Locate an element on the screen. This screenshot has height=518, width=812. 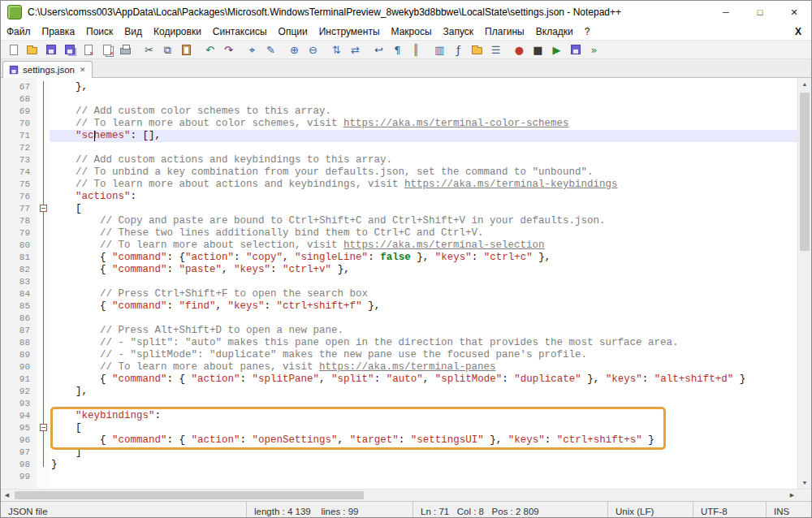
code-line: // To unbind a key combination from your… is located at coordinates (424, 172).